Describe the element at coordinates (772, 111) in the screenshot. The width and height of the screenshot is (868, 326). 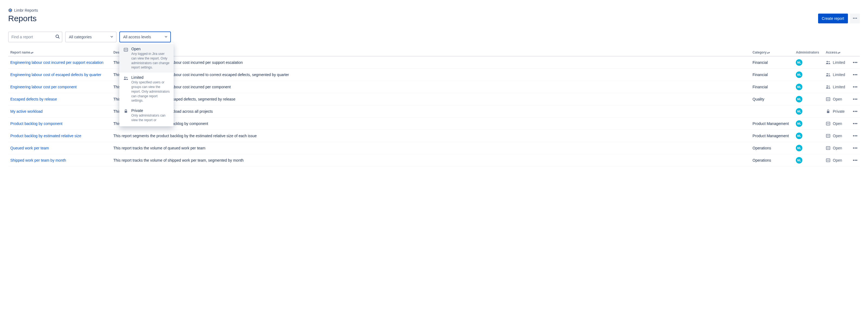
I see `report-category` at that location.